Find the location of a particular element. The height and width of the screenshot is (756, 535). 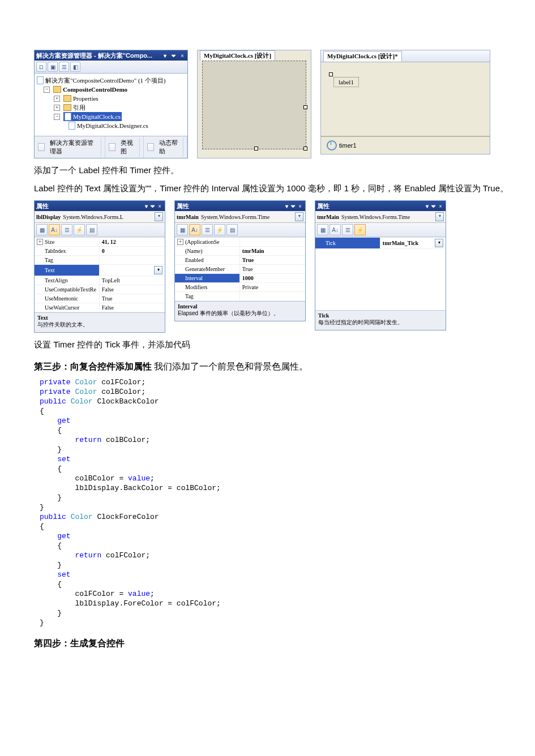

property-row: UseMnemonicTrue is located at coordinates (100, 299).